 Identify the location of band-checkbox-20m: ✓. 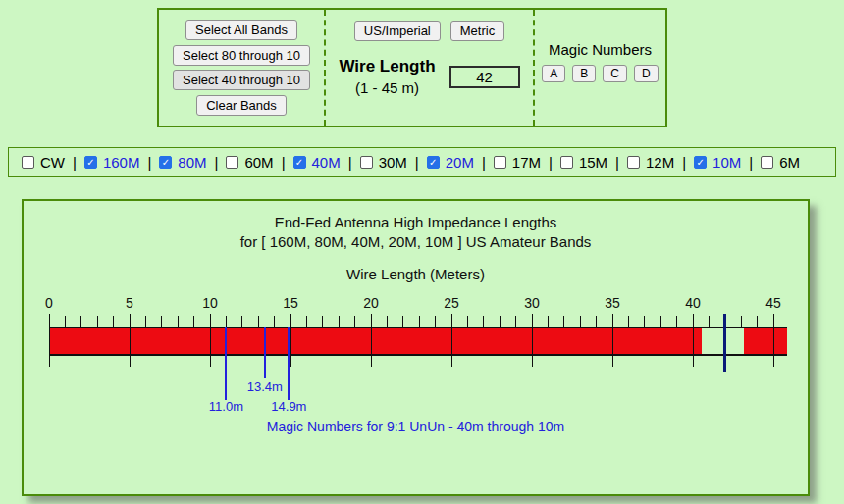
(434, 163).